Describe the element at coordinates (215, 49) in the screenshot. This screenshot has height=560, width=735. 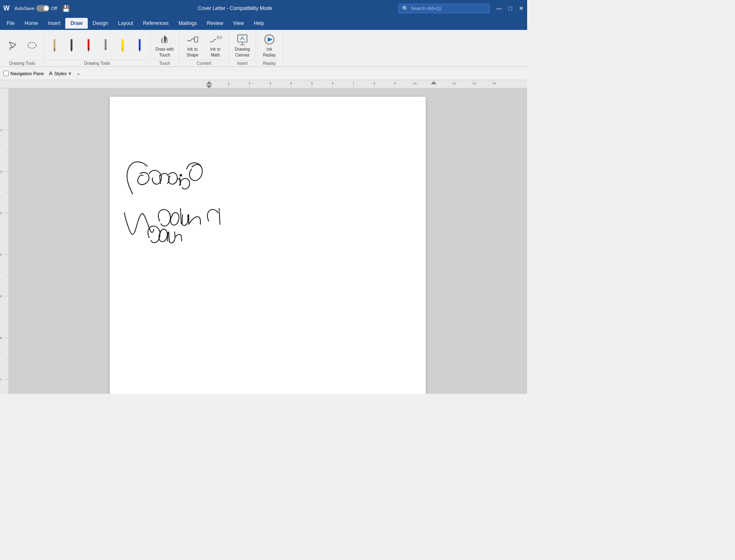
I see `ink-to-math-label: Ink to` at that location.